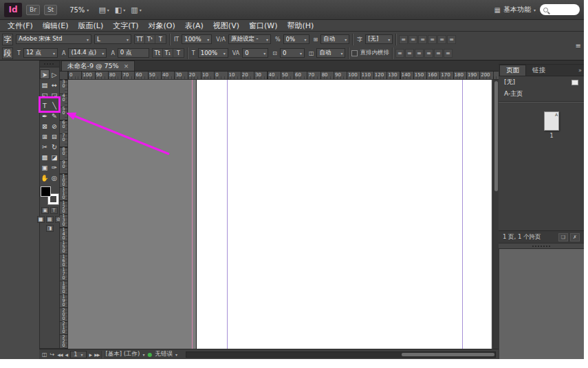 The height and width of the screenshot is (368, 588). What do you see at coordinates (52, 355) in the screenshot?
I see `forward-arrow-icon: ↪` at bounding box center [52, 355].